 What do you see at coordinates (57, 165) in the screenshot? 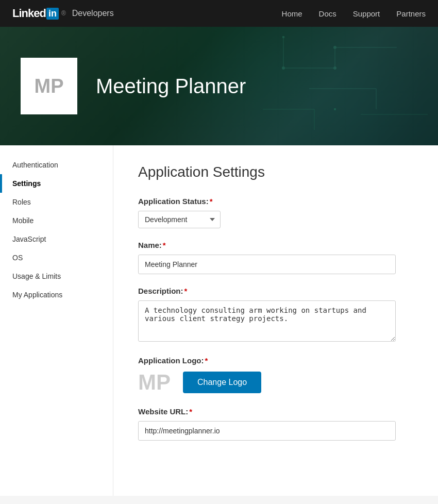
I see `sidebar-item-authentication: Authentication` at bounding box center [57, 165].